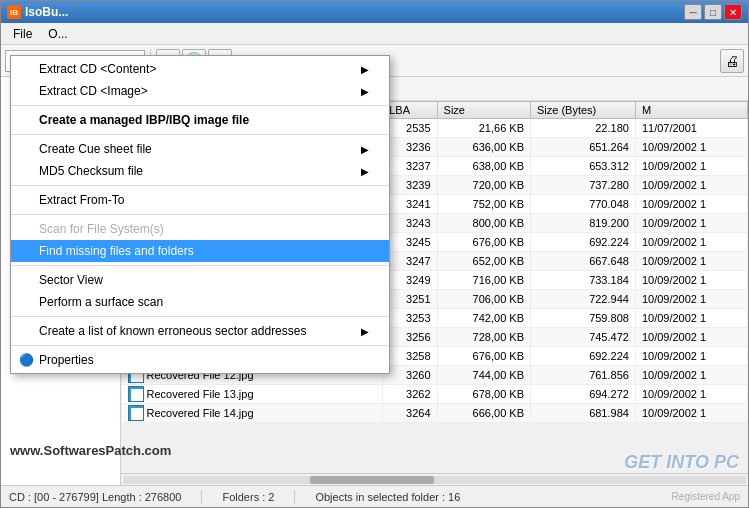 The height and width of the screenshot is (508, 749). Describe the element at coordinates (200, 331) in the screenshot. I see `context-menu-item: Create a list of known erroneous sector …` at that location.